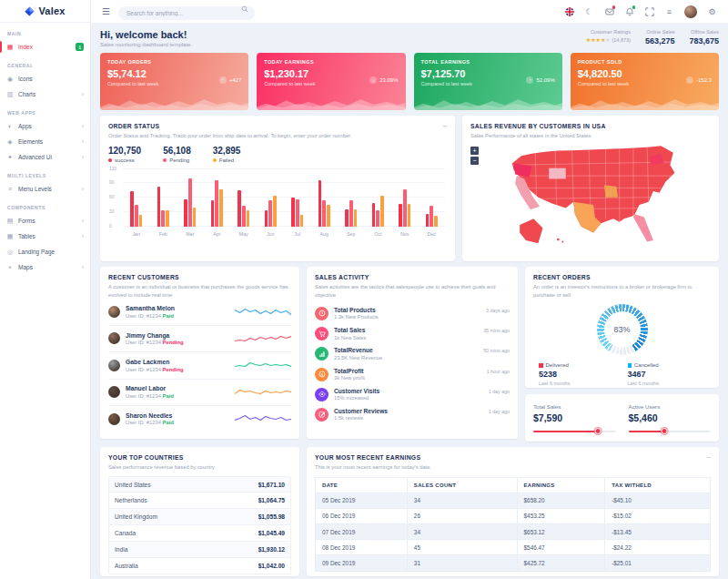 This screenshot has height=579, width=728. I want to click on country-name: United Kingdom, so click(136, 517).